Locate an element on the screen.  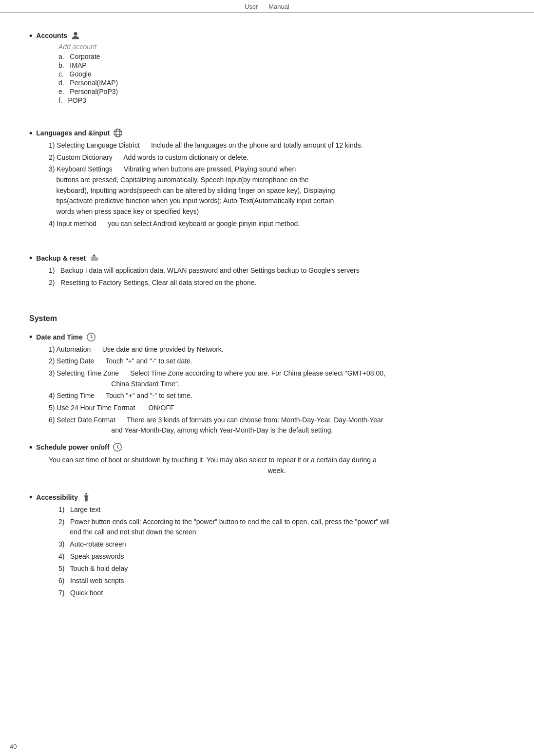
list-item: 3) Keyboard Settings Vibrating when butt… is located at coordinates (277, 190).